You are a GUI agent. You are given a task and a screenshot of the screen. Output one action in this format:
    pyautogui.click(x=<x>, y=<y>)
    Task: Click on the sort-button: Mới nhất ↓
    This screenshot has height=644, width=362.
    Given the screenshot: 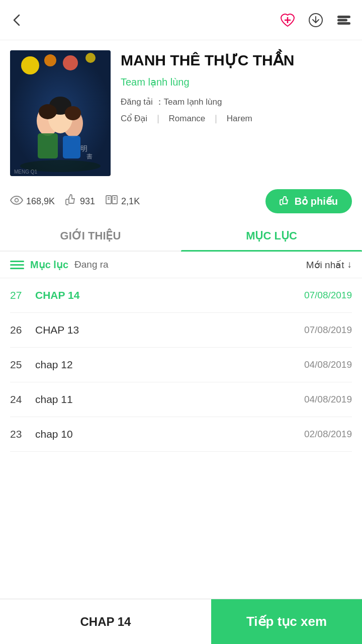 What is the action you would take?
    pyautogui.click(x=329, y=265)
    